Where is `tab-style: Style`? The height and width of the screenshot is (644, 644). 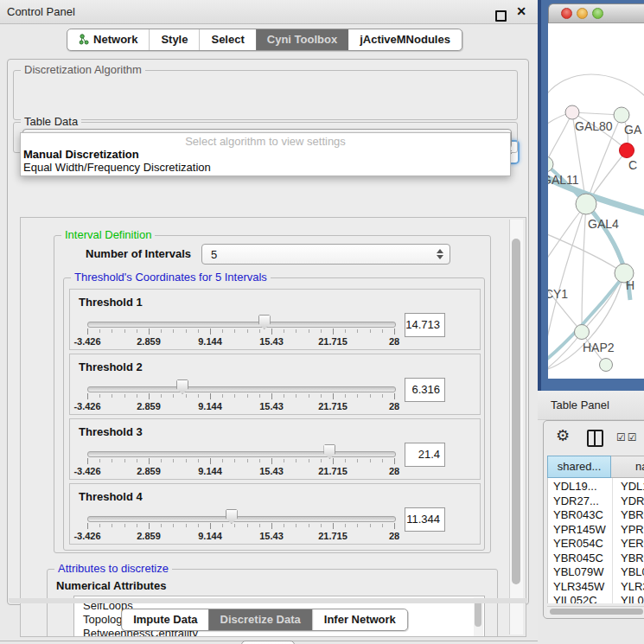
tab-style: Style is located at coordinates (174, 40).